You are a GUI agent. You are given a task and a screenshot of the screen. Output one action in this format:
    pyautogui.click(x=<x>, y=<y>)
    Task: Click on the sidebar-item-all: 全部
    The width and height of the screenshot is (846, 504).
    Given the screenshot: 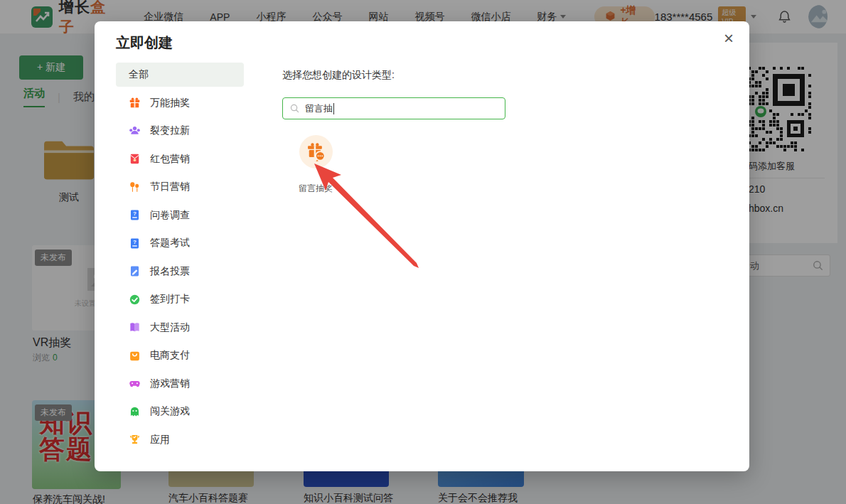 What is the action you would take?
    pyautogui.click(x=180, y=75)
    